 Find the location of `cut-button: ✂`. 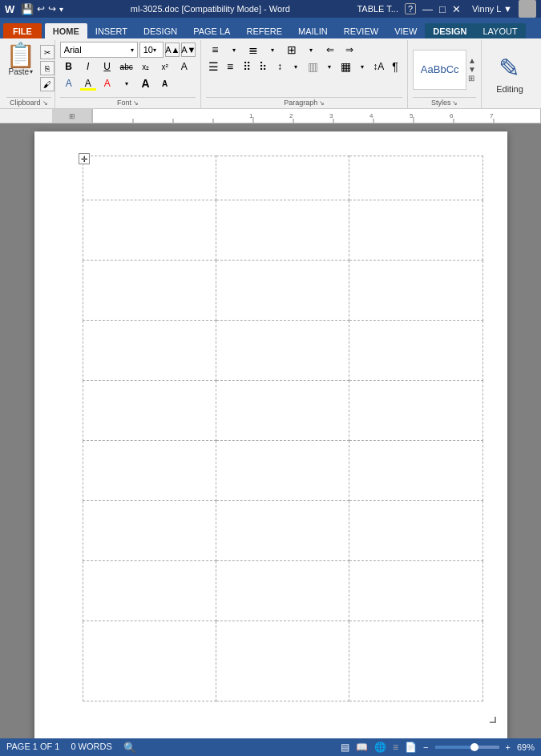

cut-button: ✂ is located at coordinates (47, 52).